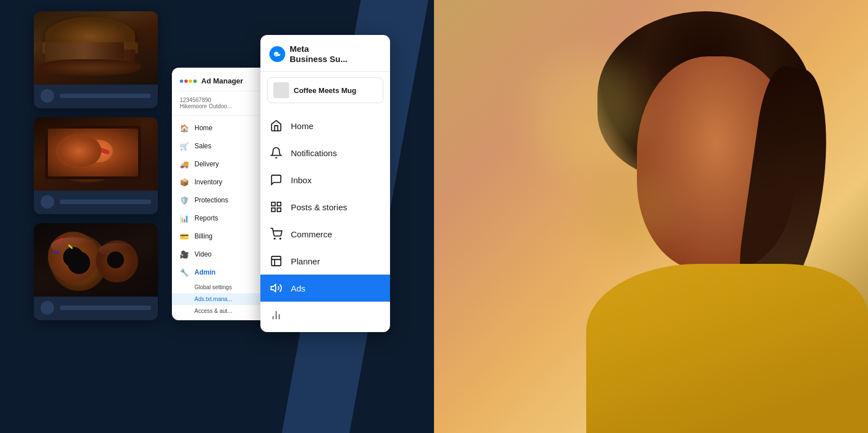 Image resolution: width=868 pixels, height=433 pixels. I want to click on home-icon: 🏠, so click(184, 128).